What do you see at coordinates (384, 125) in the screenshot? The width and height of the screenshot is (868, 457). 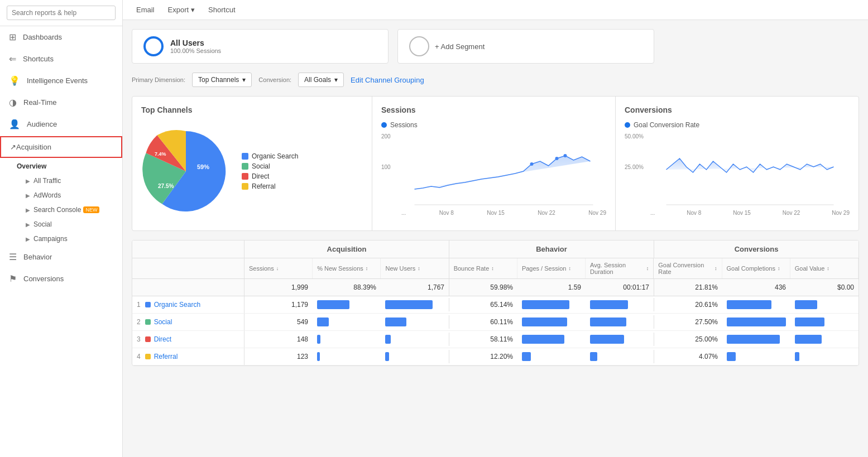 I see `sessions-dot-icon` at bounding box center [384, 125].